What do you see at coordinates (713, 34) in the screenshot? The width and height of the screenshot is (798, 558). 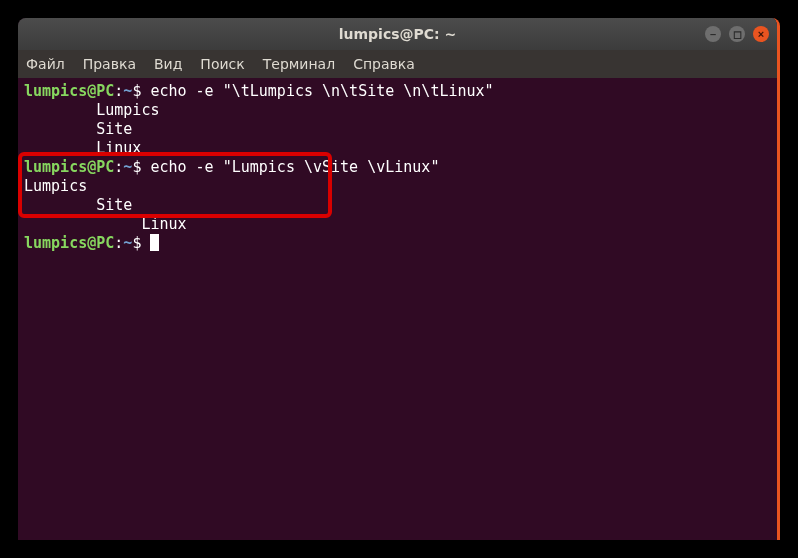 I see `minimize-button: –` at bounding box center [713, 34].